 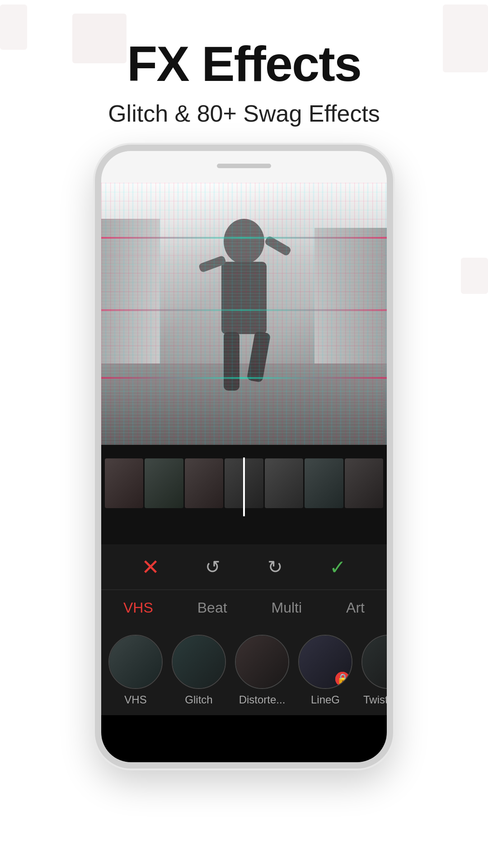 I want to click on redo-icon: ↻, so click(x=275, y=567).